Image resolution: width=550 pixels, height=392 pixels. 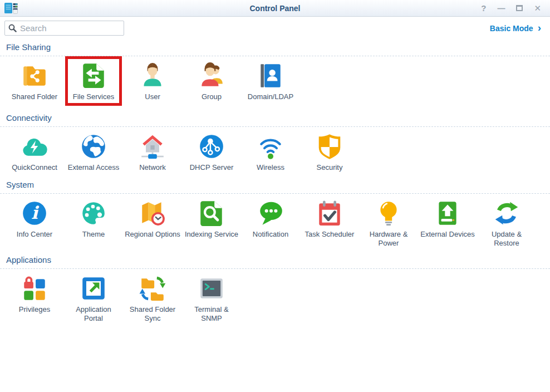 I want to click on app-label: Group, so click(x=212, y=97).